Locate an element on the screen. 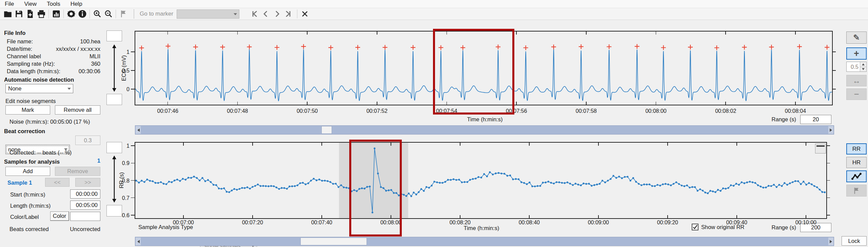 The image size is (868, 247). rr-highlight-annotation is located at coordinates (376, 188).